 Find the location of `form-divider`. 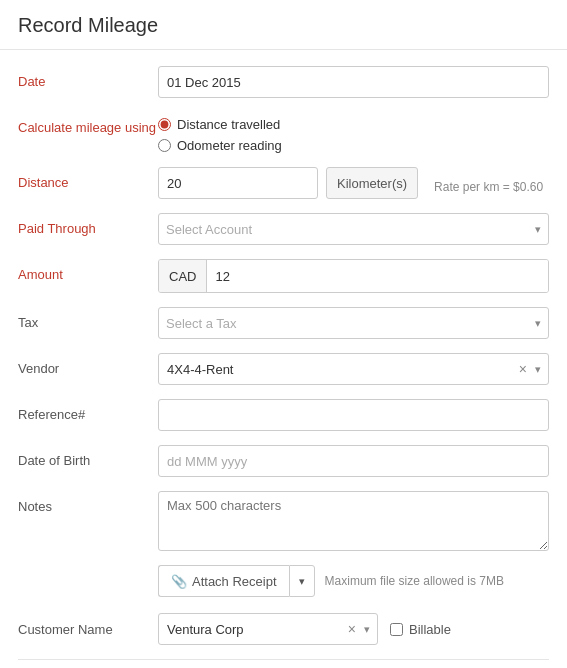

form-divider is located at coordinates (284, 660).